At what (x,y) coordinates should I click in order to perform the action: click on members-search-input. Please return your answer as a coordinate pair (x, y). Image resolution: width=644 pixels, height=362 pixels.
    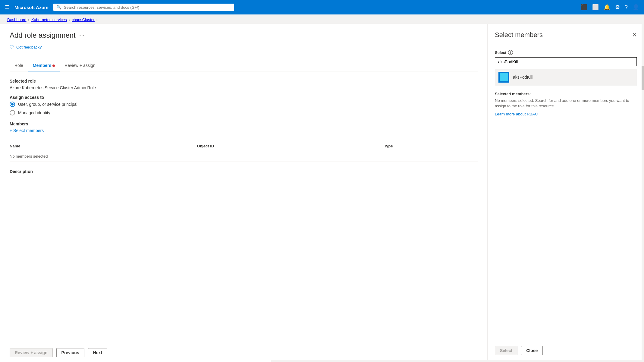
    Looking at the image, I should click on (566, 62).